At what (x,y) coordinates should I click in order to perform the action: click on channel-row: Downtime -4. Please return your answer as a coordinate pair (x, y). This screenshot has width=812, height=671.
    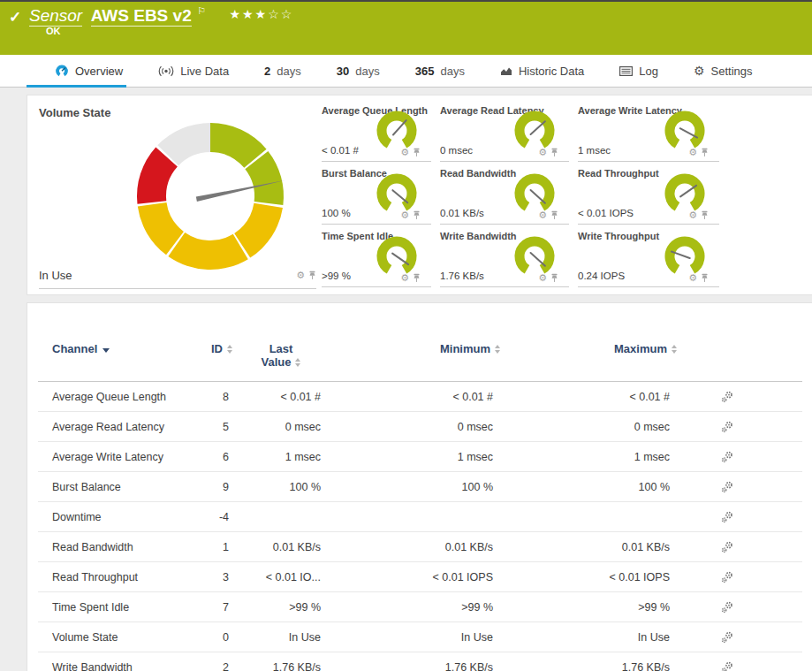
    Looking at the image, I should click on (421, 517).